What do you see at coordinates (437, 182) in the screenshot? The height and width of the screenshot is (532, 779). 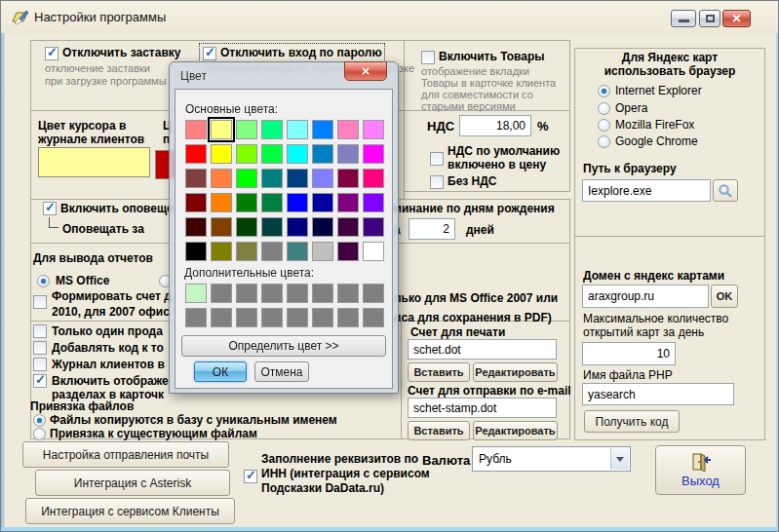 I see `no-vat-checkbox` at bounding box center [437, 182].